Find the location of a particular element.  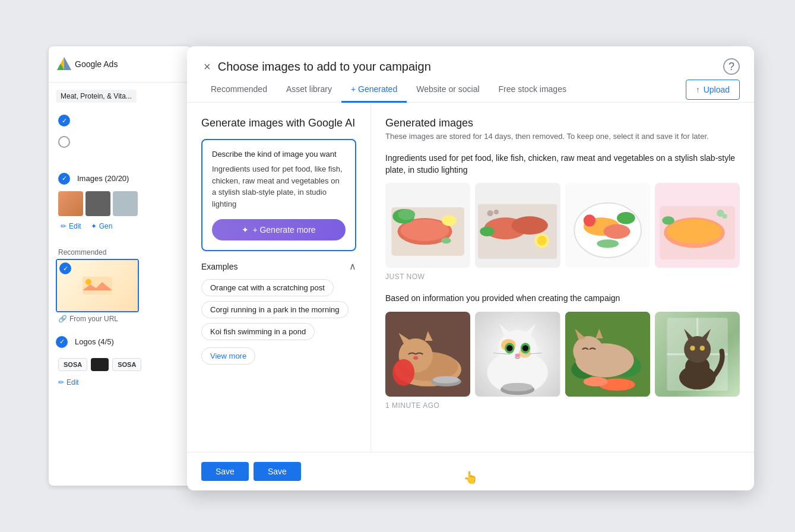

group2-title: Based on information you provided when c… is located at coordinates (563, 299).